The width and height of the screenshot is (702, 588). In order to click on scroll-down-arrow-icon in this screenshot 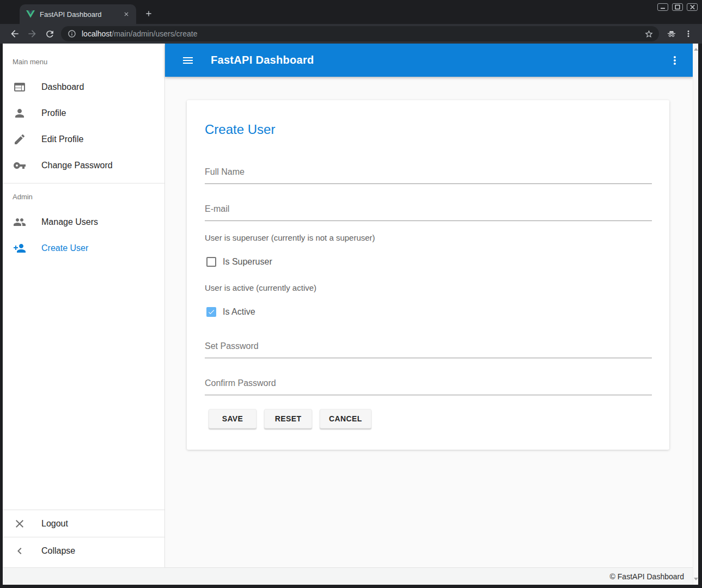, I will do `click(696, 579)`.